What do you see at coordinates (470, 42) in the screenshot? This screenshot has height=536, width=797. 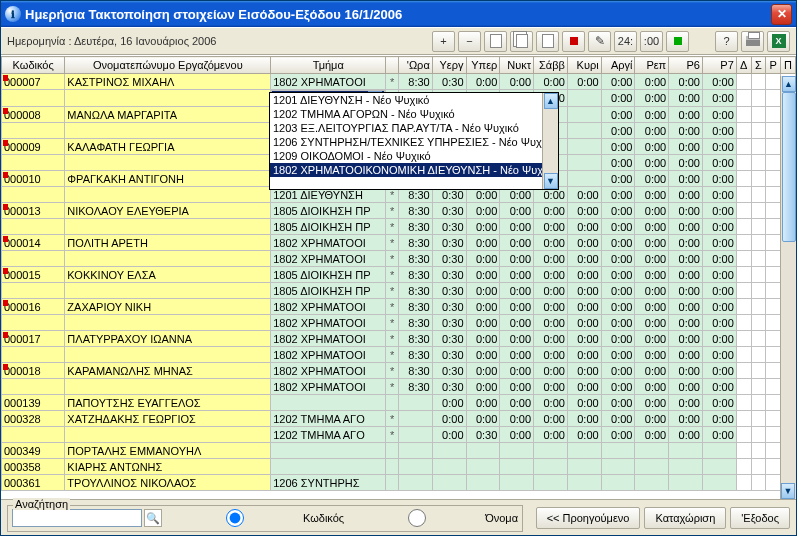 I see `remove-button: −` at bounding box center [470, 42].